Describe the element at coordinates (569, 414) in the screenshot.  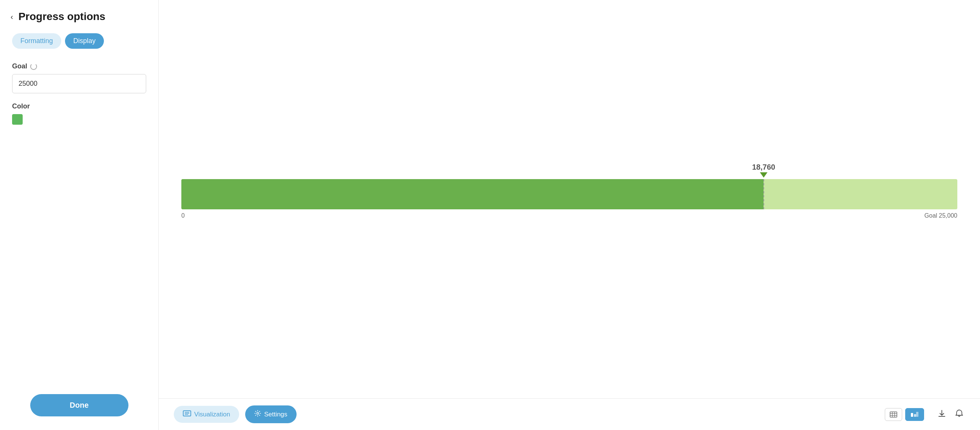
I see `bottom-bar: Visualization Settings` at that location.